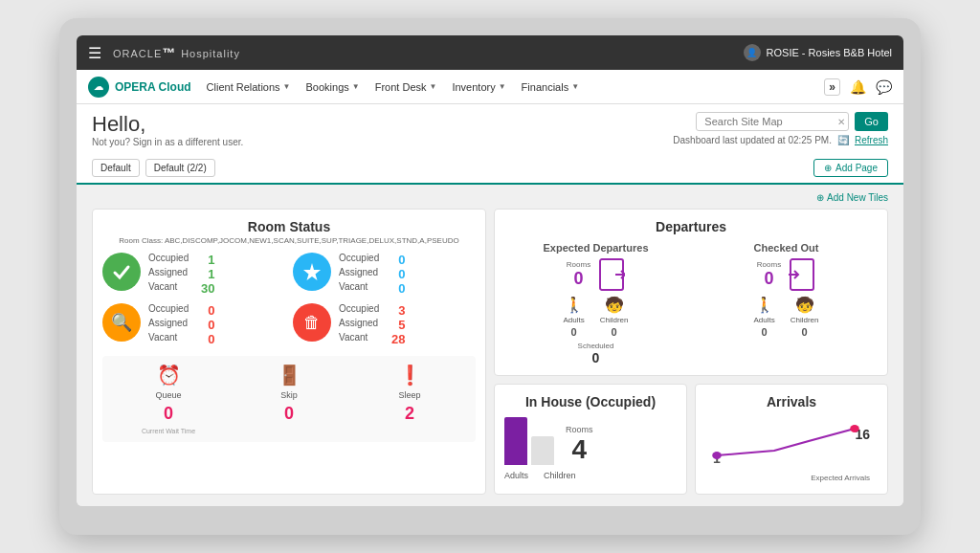  Describe the element at coordinates (176, 53) in the screenshot. I see `oracle-logo: ORACLE™ Hospitality` at that location.